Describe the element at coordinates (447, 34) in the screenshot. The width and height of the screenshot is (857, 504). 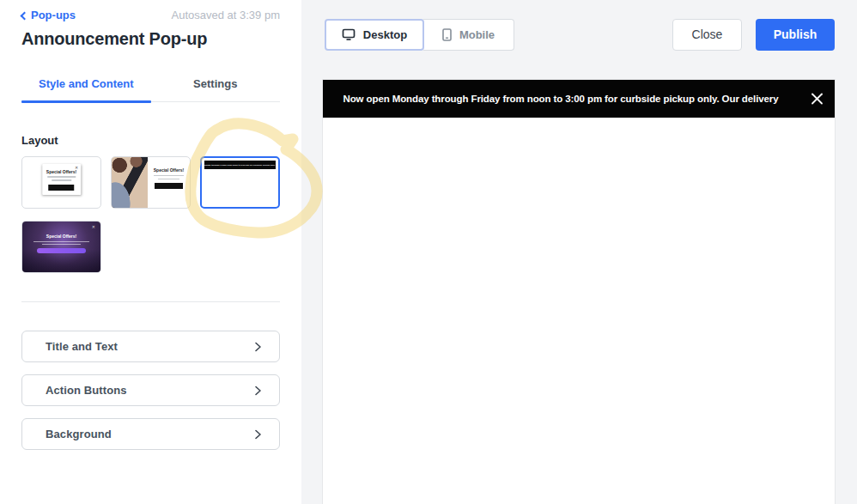
I see `mobile-phone-icon` at that location.